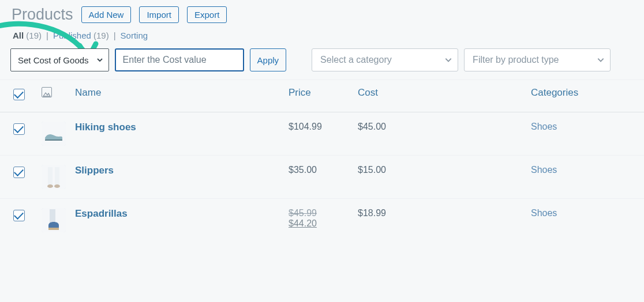  I want to click on column-header-cost: Cost, so click(440, 96).